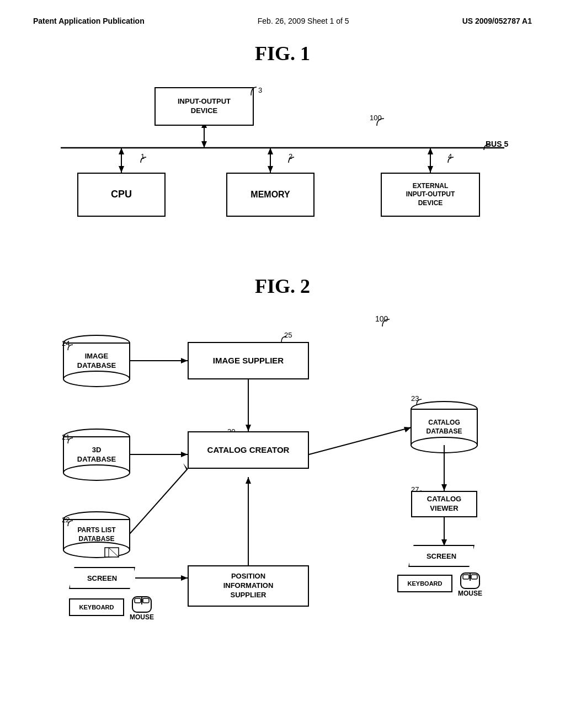  What do you see at coordinates (71, 441) in the screenshot?
I see `ref21-curve` at bounding box center [71, 441].